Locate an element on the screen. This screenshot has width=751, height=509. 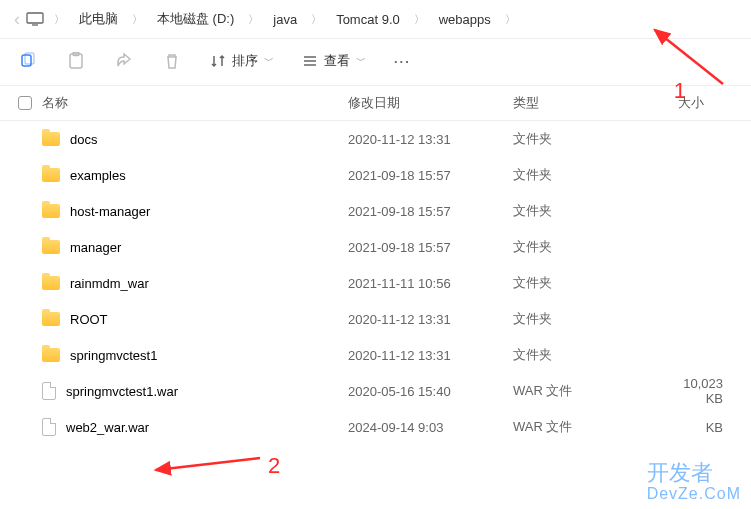
file-size: 10,023 KB is located at coordinates (714, 391).